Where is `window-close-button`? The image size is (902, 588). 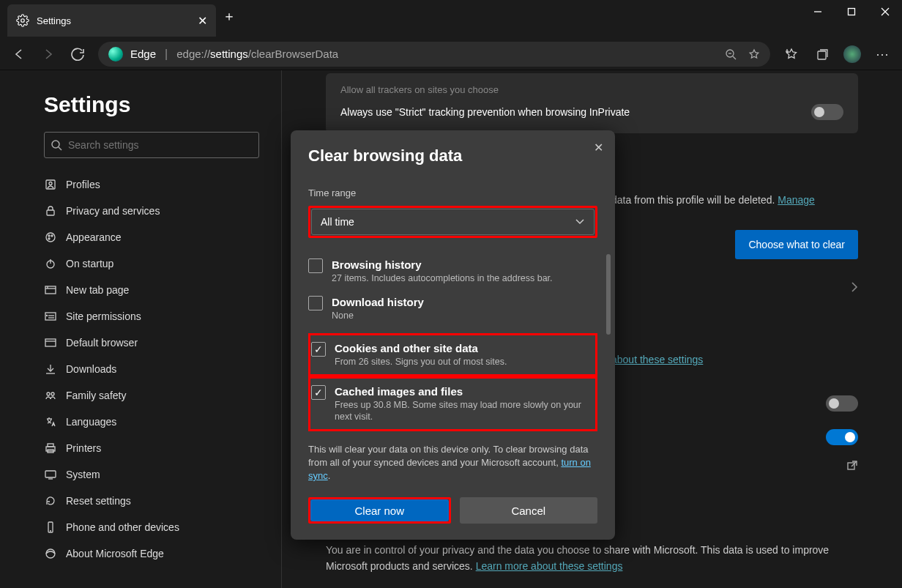 window-close-button is located at coordinates (885, 12).